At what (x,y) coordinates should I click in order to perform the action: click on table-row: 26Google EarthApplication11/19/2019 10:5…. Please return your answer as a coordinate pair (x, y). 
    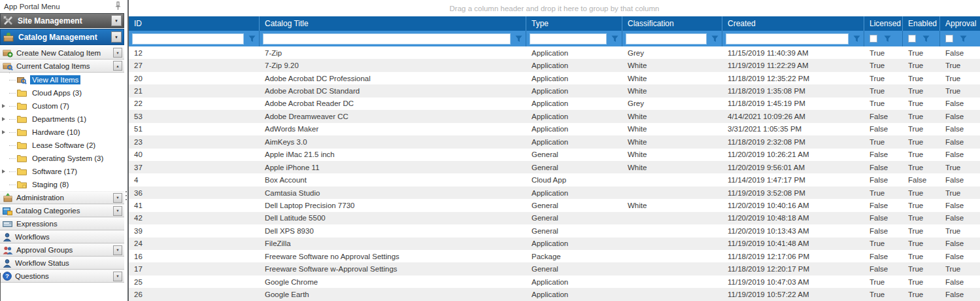
    Looking at the image, I should click on (554, 294).